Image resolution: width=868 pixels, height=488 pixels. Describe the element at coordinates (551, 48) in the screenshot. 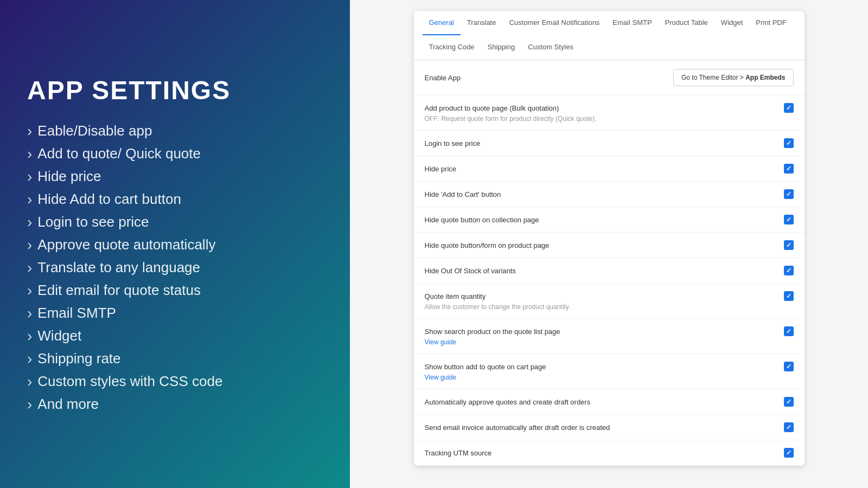

I see `tab-custom-styles: Custom Styles` at that location.